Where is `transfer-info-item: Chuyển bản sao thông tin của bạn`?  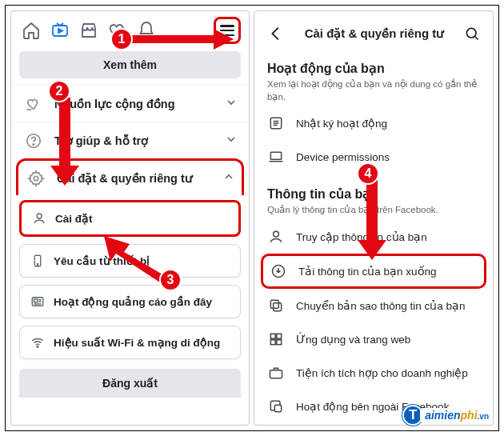
transfer-info-item: Chuyển bản sao thông tin của bạn is located at coordinates (374, 306).